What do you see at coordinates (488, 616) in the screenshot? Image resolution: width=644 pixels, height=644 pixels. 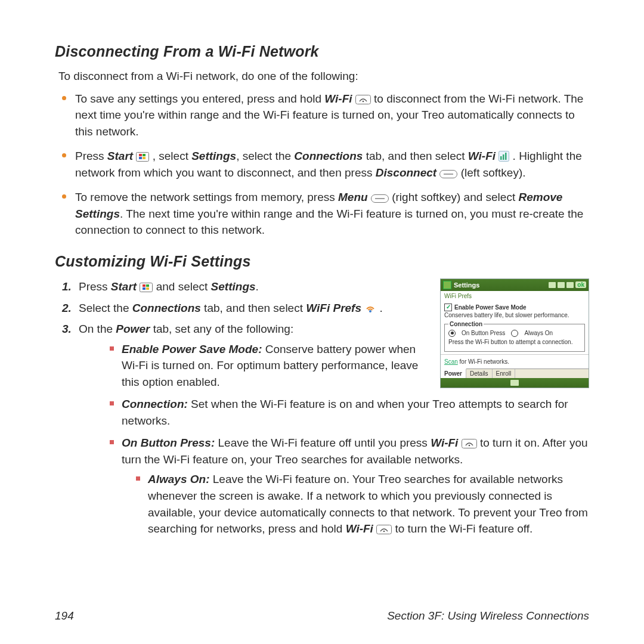 I see `section-label: Section 3F: Using Wireless Connections` at bounding box center [488, 616].